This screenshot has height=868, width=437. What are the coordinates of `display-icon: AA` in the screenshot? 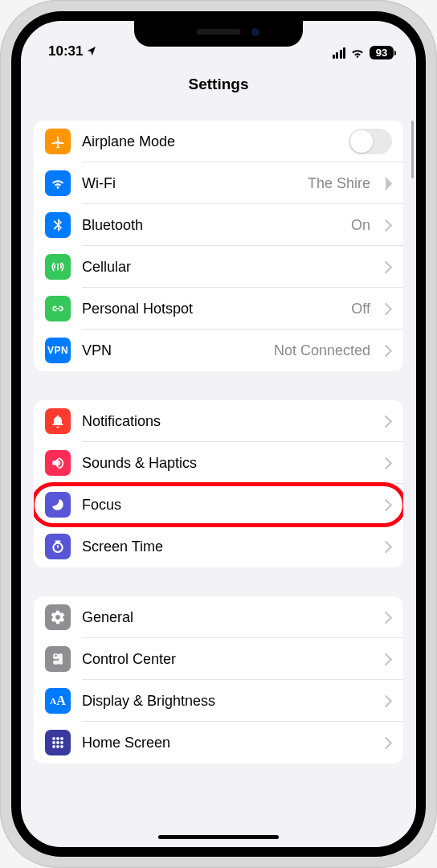 It's located at (58, 701).